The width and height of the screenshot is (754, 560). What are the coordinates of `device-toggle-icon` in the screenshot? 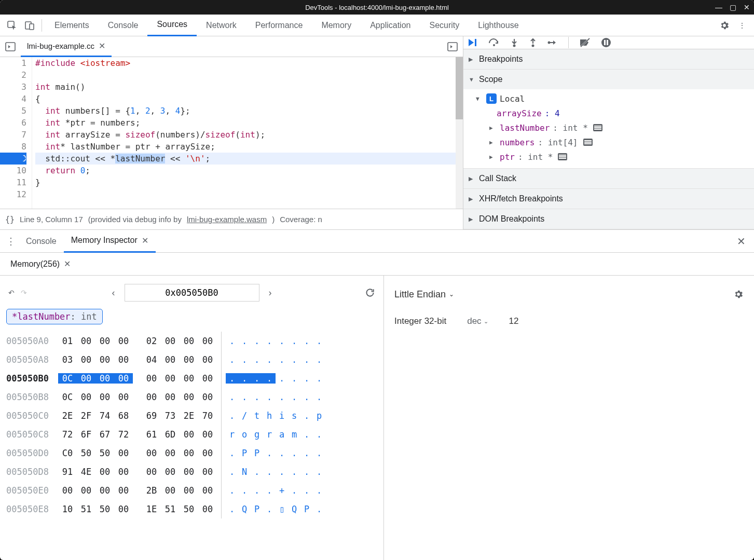 It's located at (30, 25).